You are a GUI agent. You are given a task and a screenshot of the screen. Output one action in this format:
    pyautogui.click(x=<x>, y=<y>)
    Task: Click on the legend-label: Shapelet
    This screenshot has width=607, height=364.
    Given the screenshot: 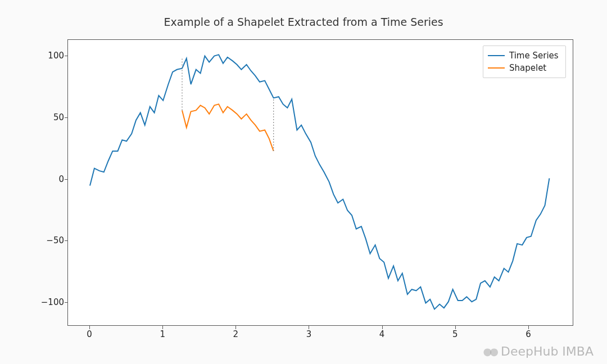 What is the action you would take?
    pyautogui.click(x=528, y=68)
    